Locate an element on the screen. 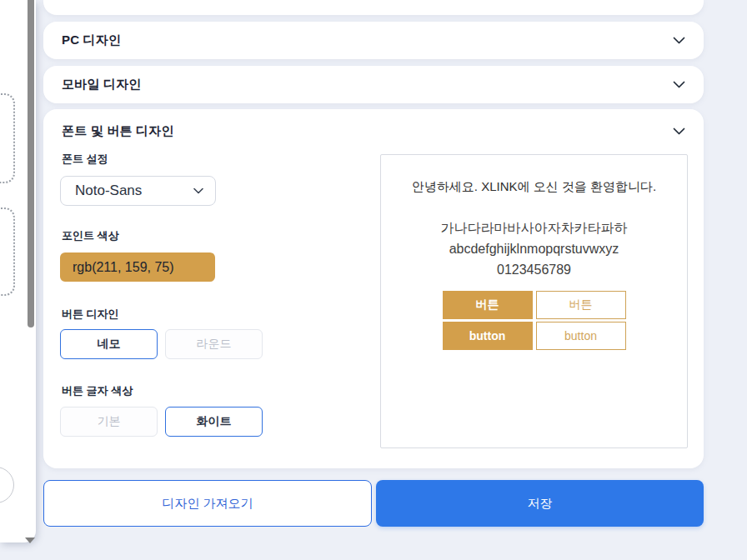 This screenshot has width=747, height=560. button-design-option-square: 네모 is located at coordinates (108, 344).